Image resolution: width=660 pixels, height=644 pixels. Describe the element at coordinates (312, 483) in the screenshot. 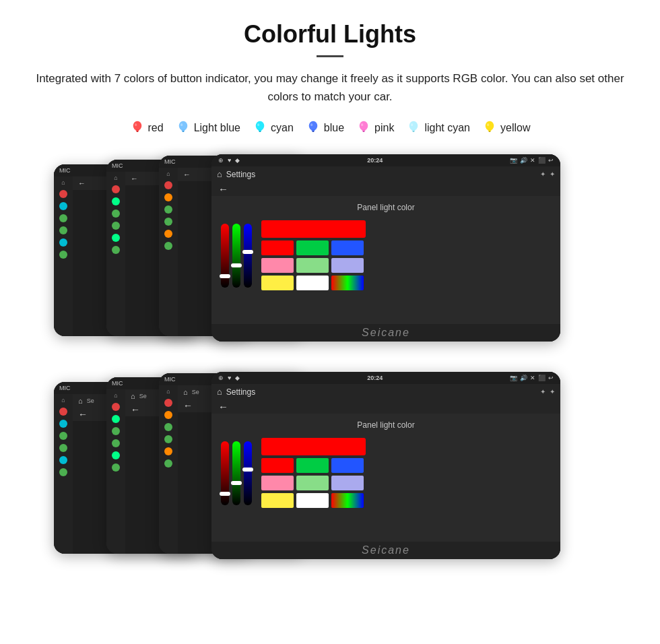

I see `swatch-b-r2c2` at that location.